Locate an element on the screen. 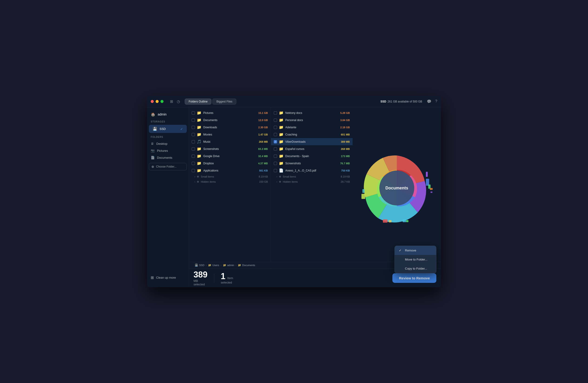 This screenshot has height=383, width=588. file-size: 750 KB is located at coordinates (345, 171).